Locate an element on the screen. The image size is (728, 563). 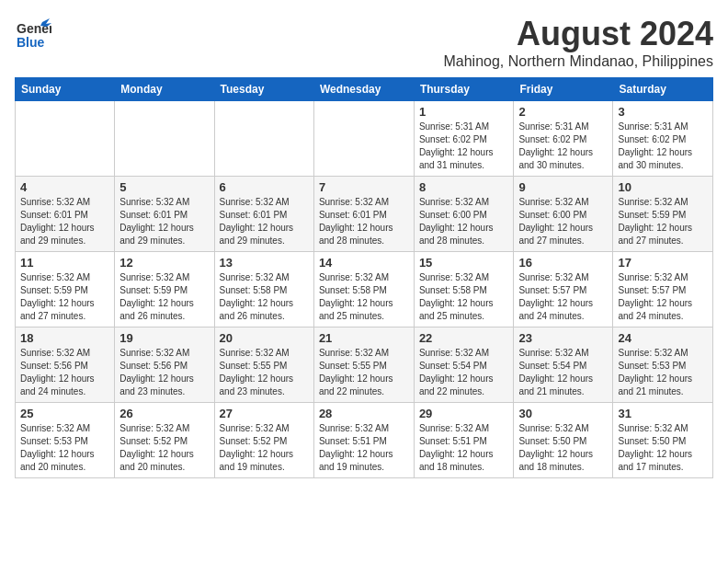
month-year-title: August 2024 is located at coordinates (578, 34).